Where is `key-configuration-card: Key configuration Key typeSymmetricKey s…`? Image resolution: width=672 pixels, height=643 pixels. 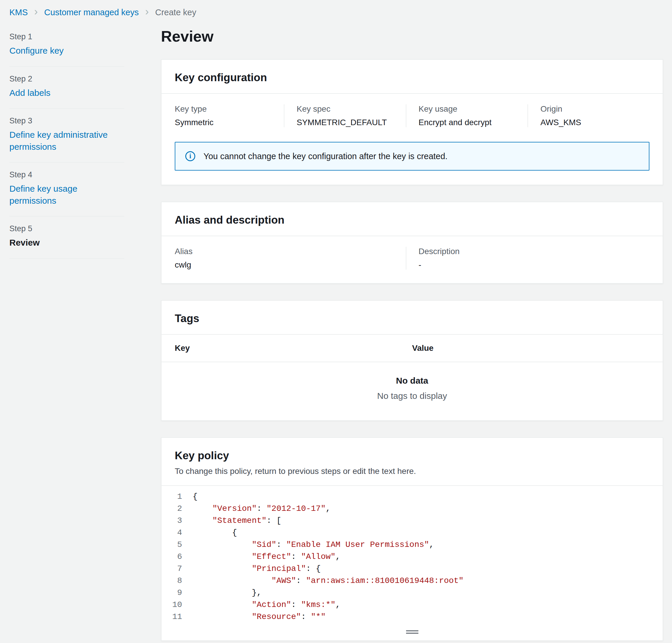 key-configuration-card: Key configuration Key typeSymmetricKey s… is located at coordinates (412, 122).